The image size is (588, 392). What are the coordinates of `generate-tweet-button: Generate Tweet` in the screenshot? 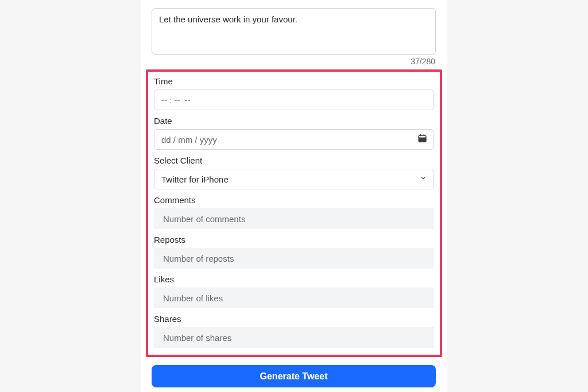 It's located at (294, 377).